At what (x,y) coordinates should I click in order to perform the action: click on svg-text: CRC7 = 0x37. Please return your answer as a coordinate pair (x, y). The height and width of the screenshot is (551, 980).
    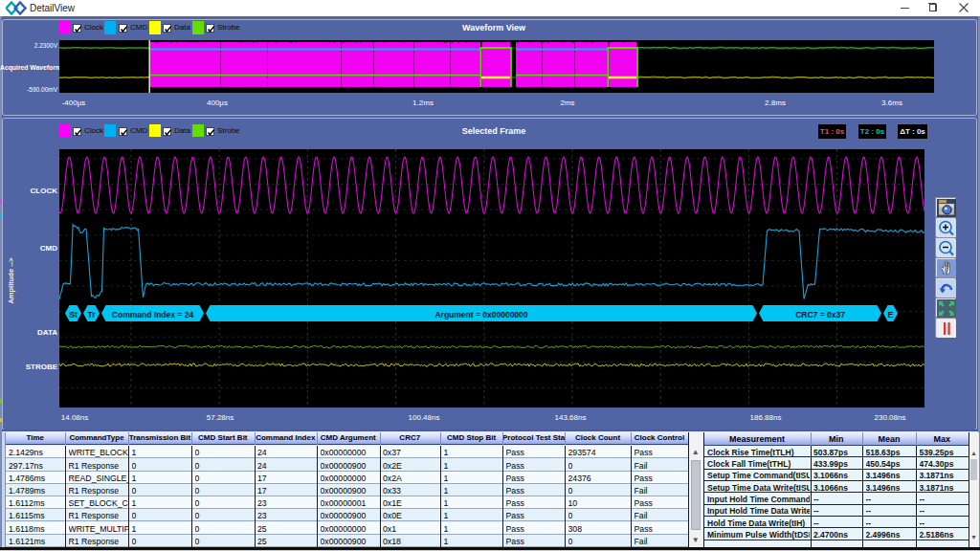
    Looking at the image, I should click on (820, 315).